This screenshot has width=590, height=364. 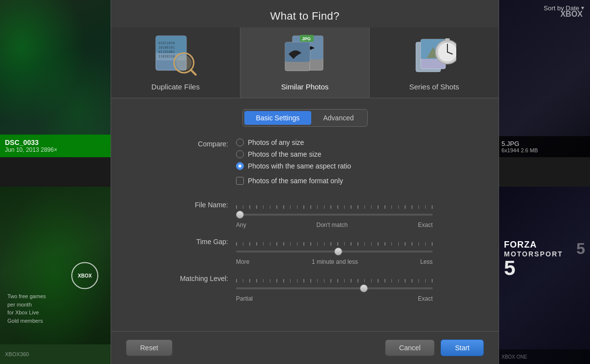 I want to click on compare-row: Compare: Photos of any size Photos of th…, so click(x=305, y=165).